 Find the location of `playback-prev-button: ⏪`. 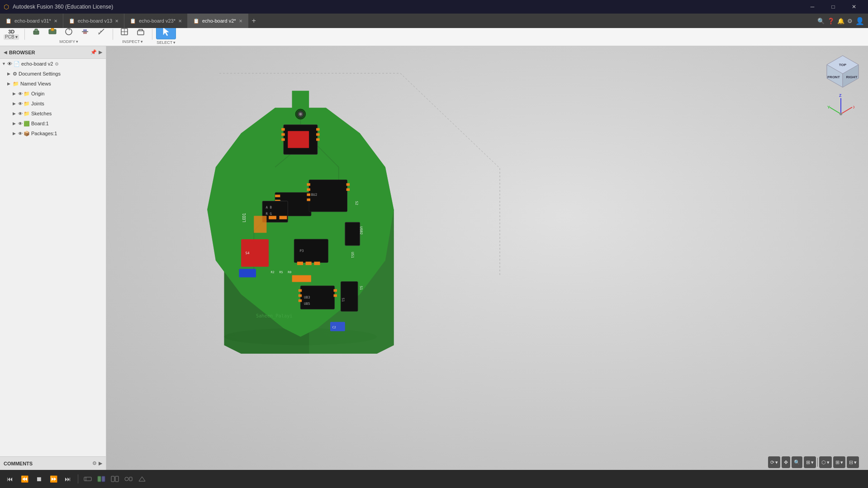

playback-prev-button: ⏪ is located at coordinates (24, 479).